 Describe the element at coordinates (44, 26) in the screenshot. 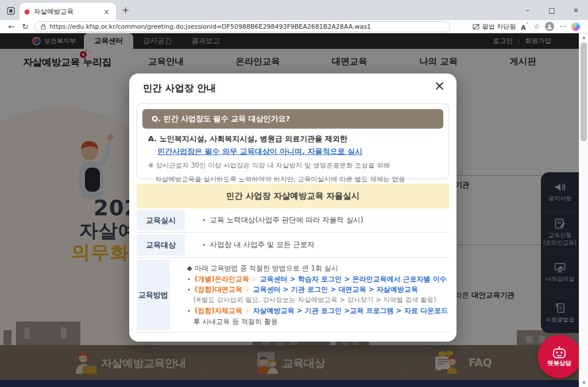

I see `lock-icon` at that location.